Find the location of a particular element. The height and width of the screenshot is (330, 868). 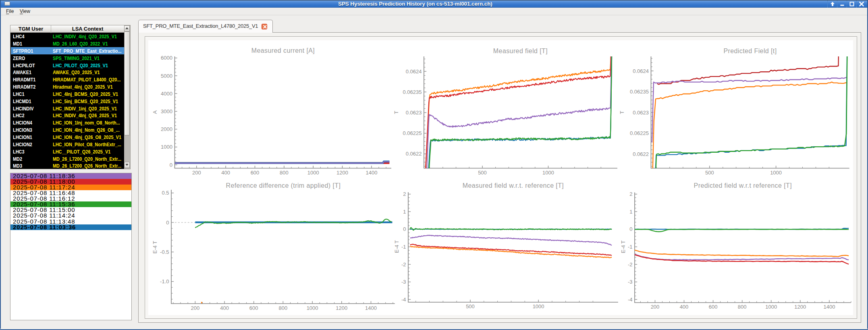

svg-text: 0.5 is located at coordinates (165, 193).